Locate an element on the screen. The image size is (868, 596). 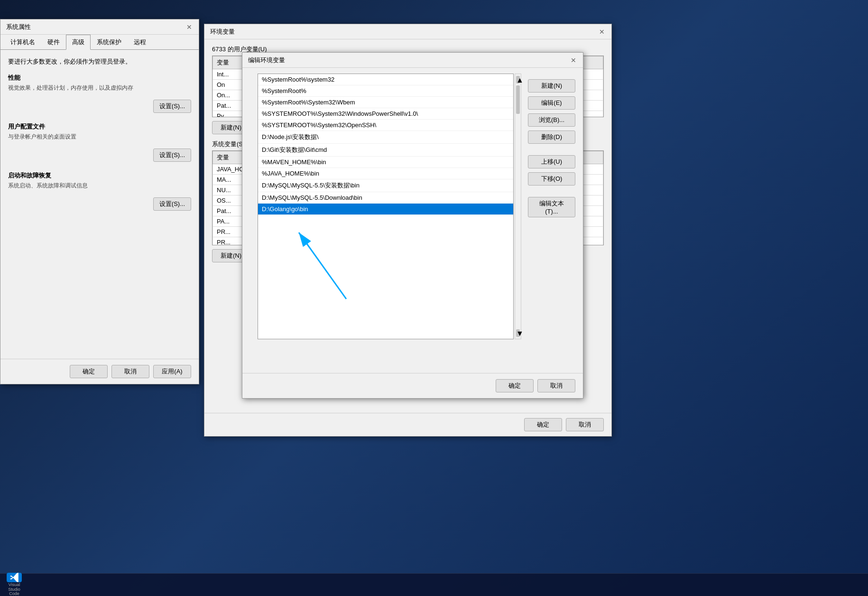
list-item: D:\Git\安装数据\Git\cmd is located at coordinates (386, 150).